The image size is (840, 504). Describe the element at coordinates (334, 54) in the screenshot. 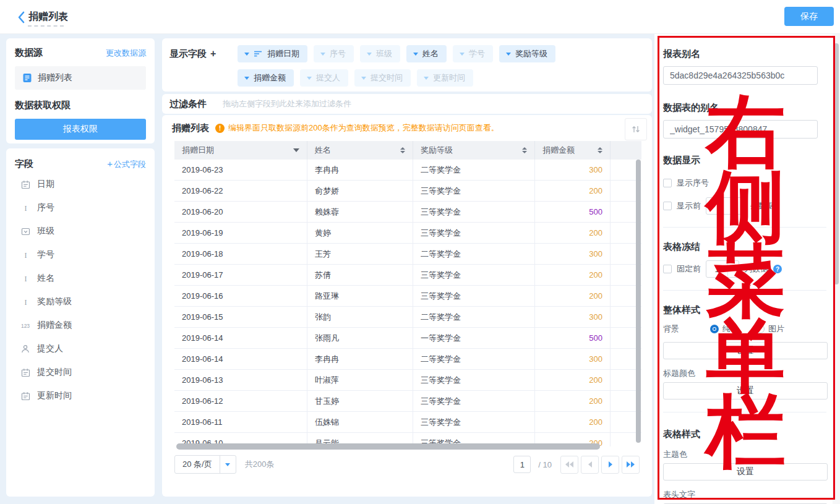

I see `display-field-chip-序号: 序号` at that location.